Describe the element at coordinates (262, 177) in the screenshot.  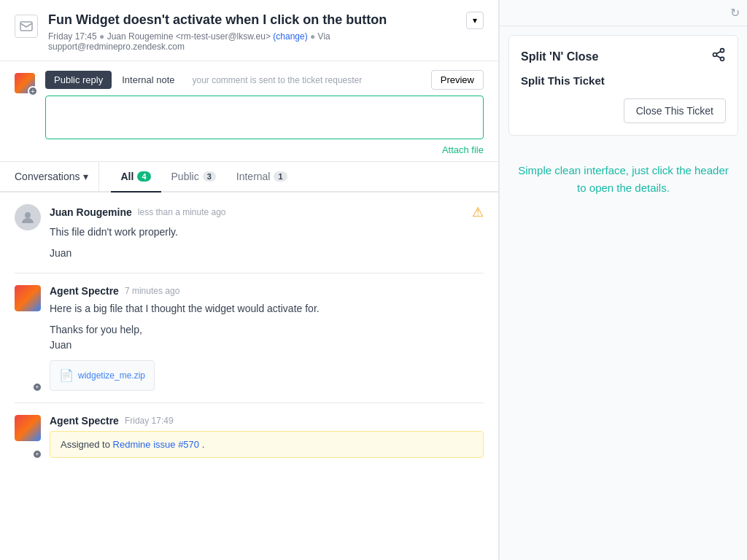
I see `tab-internal: Internal 1` at that location.